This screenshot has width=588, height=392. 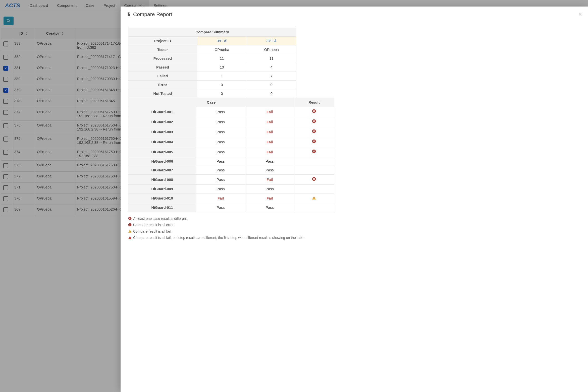 I want to click on case-result-a: Fail, so click(x=221, y=198).